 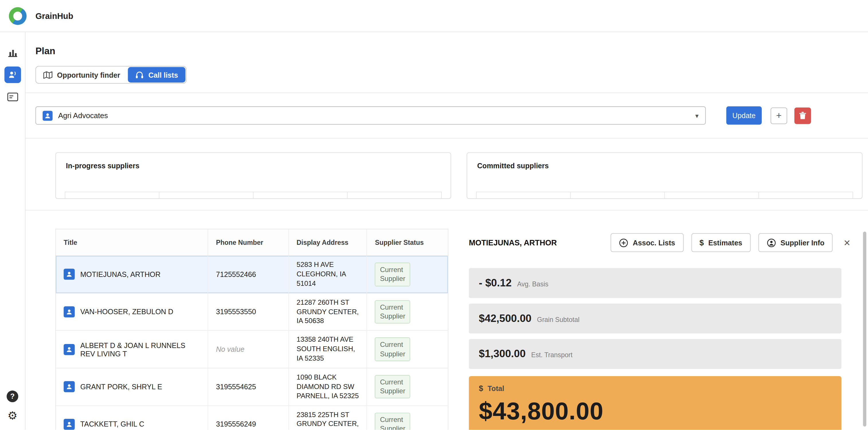 What do you see at coordinates (452, 175) in the screenshot?
I see `supplier-panels: In-progress suppliers Committed supplier…` at bounding box center [452, 175].